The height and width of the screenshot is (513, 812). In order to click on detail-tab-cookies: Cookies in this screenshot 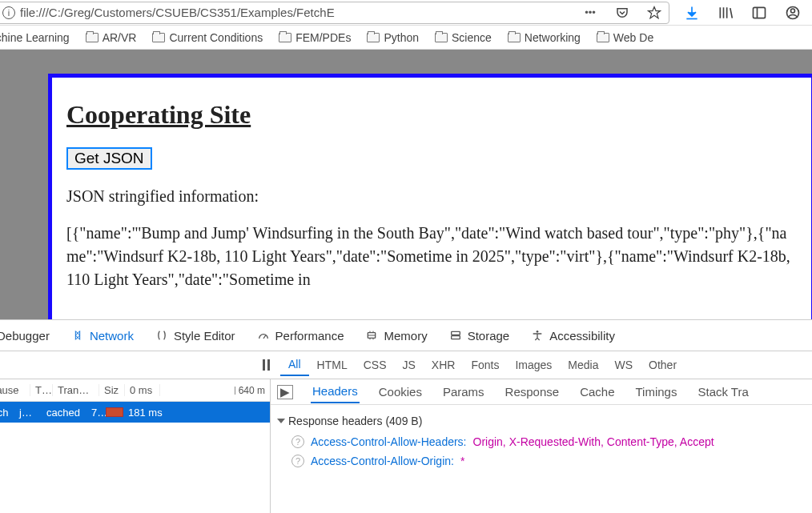, I will do `click(400, 392)`.